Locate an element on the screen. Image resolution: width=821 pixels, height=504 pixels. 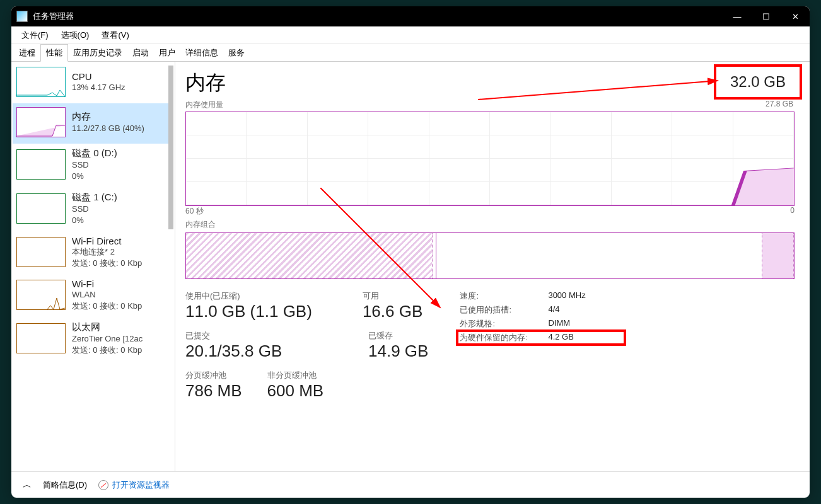
resmon-icon is located at coordinates (103, 485).